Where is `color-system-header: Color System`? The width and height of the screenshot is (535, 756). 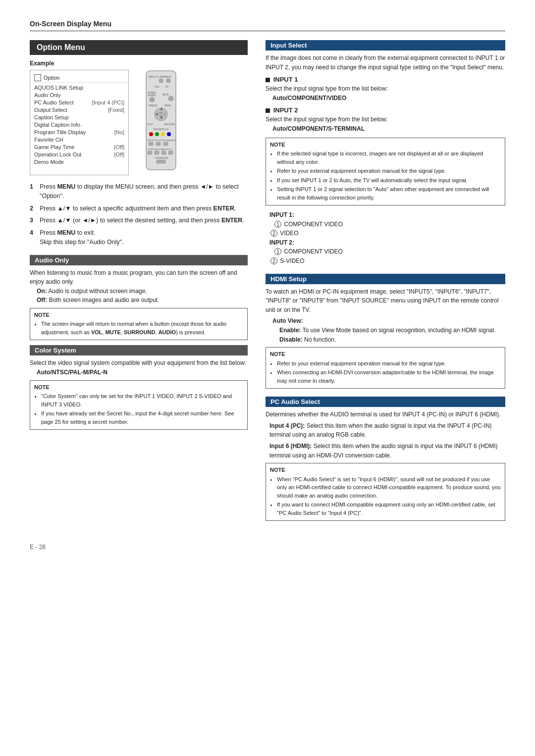 color-system-header: Color System is located at coordinates (139, 351).